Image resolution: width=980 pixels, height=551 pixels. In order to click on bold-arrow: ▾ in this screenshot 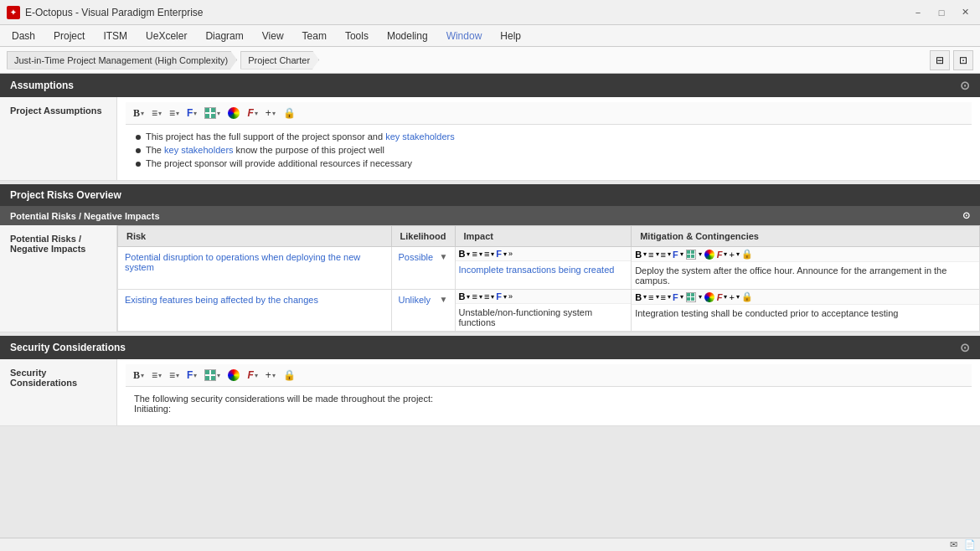, I will do `click(142, 114)`.